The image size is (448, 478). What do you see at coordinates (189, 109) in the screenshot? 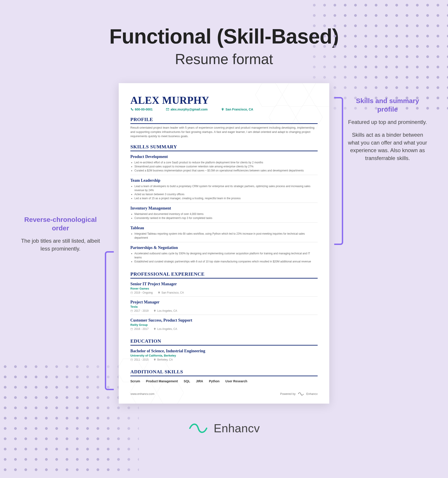
I see `contact-email: alex.murphy@gmail.com` at bounding box center [189, 109].